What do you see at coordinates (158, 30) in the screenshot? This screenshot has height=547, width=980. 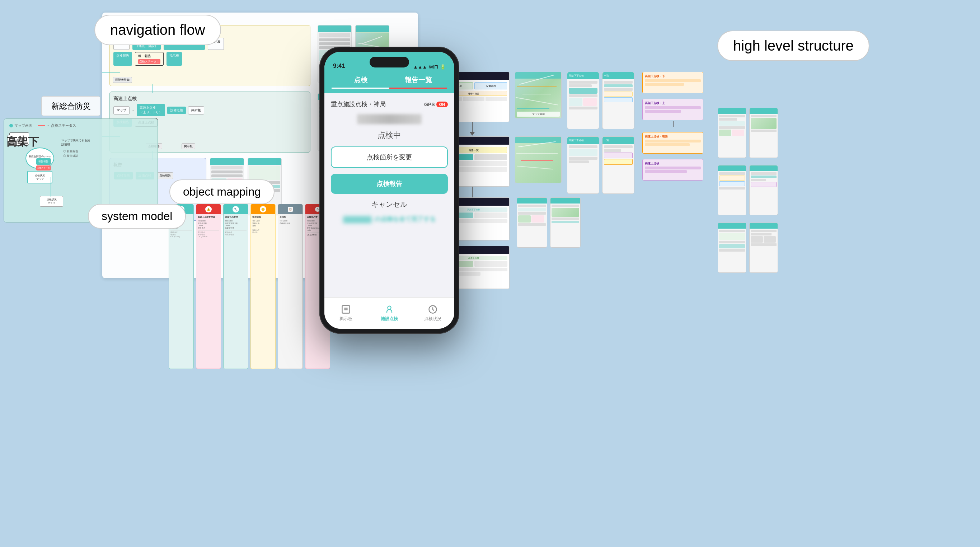 I see `navigation-flow-label: navigation flow` at bounding box center [158, 30].